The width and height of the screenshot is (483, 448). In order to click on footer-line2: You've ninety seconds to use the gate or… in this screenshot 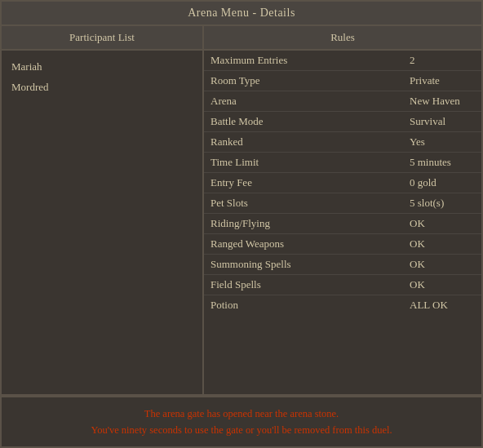, I will do `click(242, 430)`.